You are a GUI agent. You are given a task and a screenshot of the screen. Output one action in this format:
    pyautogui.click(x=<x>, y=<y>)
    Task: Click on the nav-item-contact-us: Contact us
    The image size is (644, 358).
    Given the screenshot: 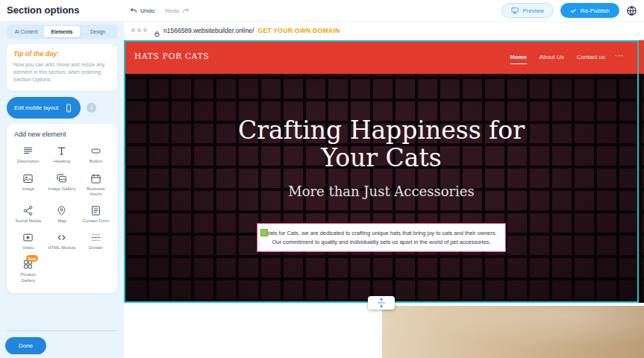 What is the action you would take?
    pyautogui.click(x=591, y=57)
    